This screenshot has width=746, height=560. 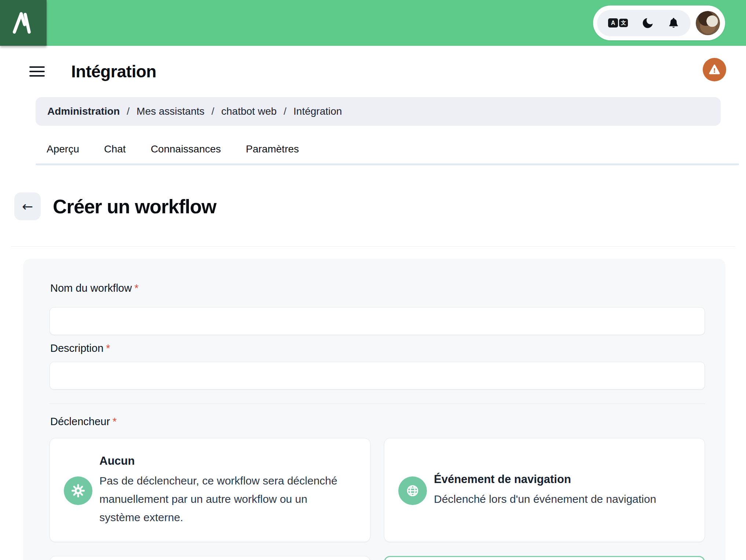 What do you see at coordinates (413, 491) in the screenshot?
I see `globe-icon` at bounding box center [413, 491].